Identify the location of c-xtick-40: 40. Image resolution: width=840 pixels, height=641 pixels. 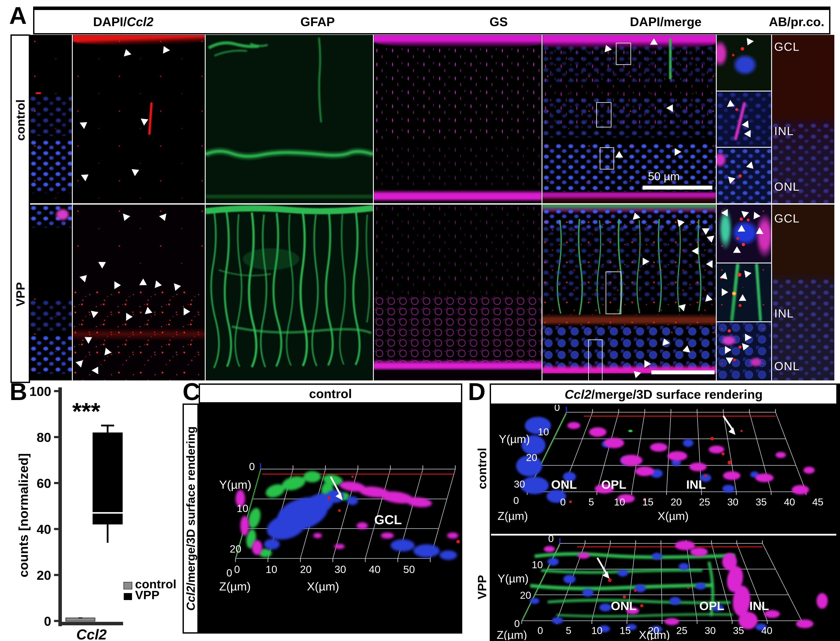
(375, 569).